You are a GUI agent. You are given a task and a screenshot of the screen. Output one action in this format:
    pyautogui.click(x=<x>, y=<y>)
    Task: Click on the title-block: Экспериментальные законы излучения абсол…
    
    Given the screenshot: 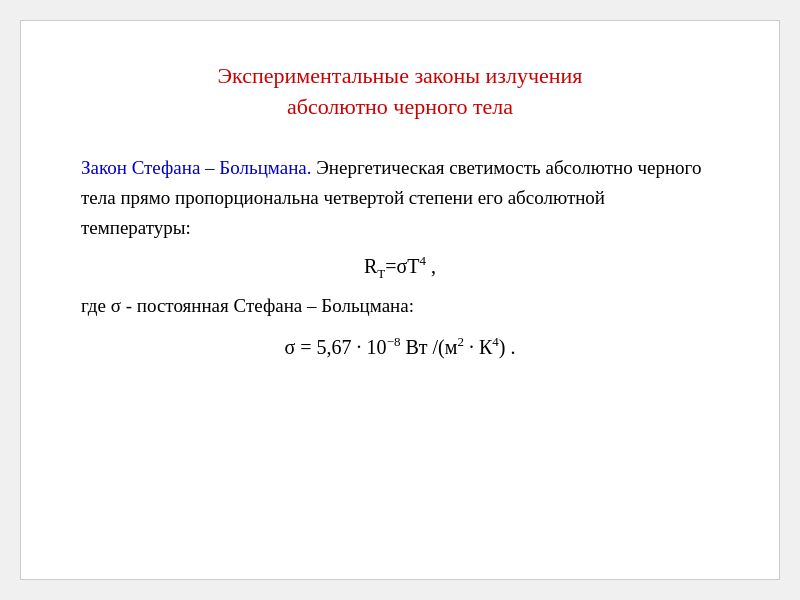 What is the action you would take?
    pyautogui.click(x=400, y=92)
    